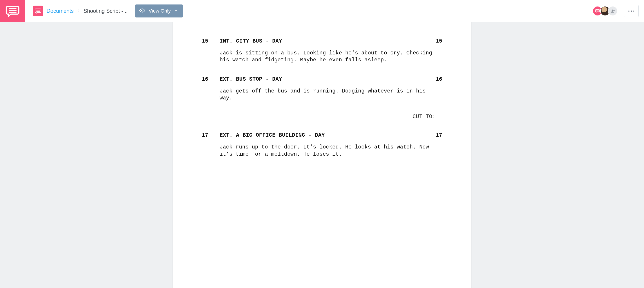 The height and width of the screenshot is (288, 644). Describe the element at coordinates (612, 11) in the screenshot. I see `avatar-add` at that location.